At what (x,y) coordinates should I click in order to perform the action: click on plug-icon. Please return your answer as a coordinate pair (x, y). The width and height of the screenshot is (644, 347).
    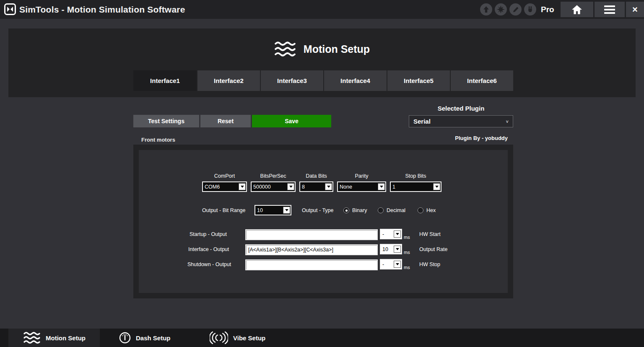
    Looking at the image, I should click on (530, 9).